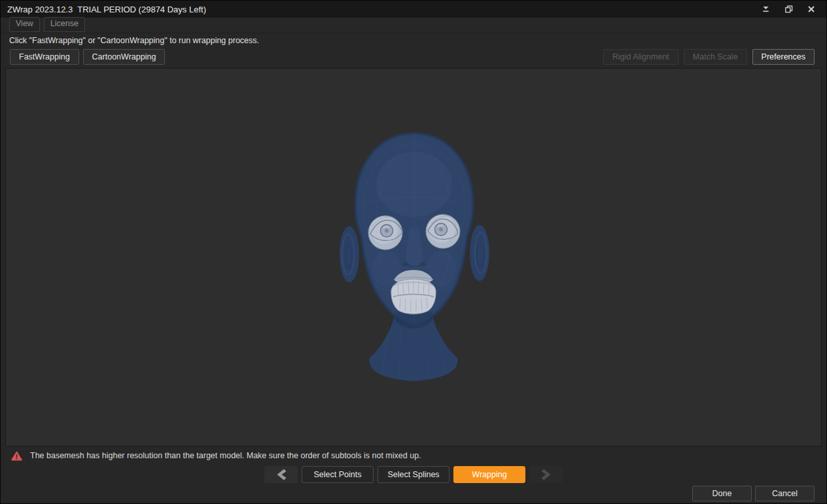  What do you see at coordinates (546, 475) in the screenshot?
I see `next-stage-button` at bounding box center [546, 475].